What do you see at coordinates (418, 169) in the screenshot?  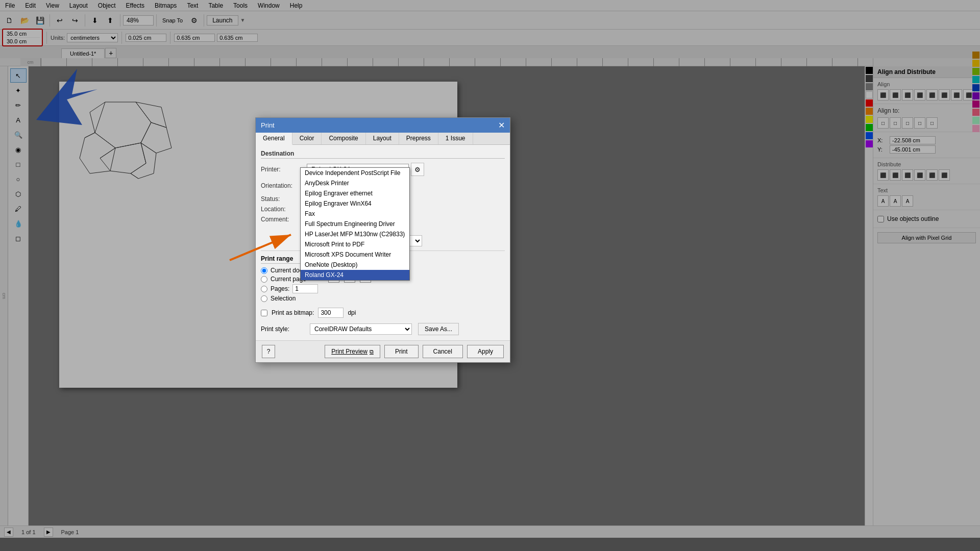 I see `printer-settings-button: ⚙` at bounding box center [418, 169].